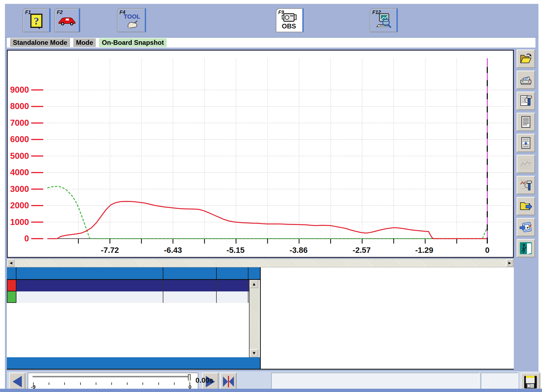 This screenshot has height=392, width=542. I want to click on playback-time: 0.00s, so click(204, 381).